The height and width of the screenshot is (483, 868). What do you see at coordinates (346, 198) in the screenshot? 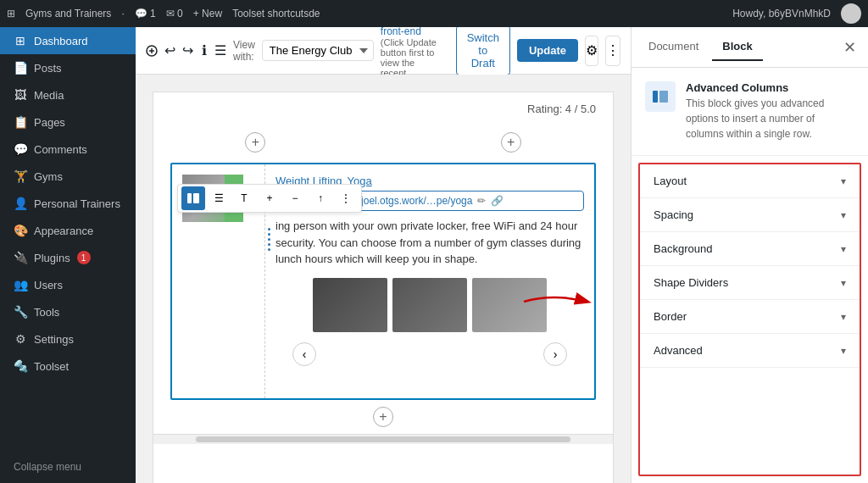
I see `more-options-button: ⋮` at bounding box center [346, 198].